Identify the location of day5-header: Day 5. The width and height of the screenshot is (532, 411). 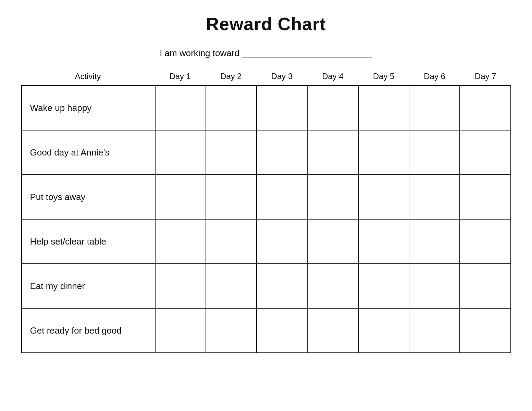
(384, 77).